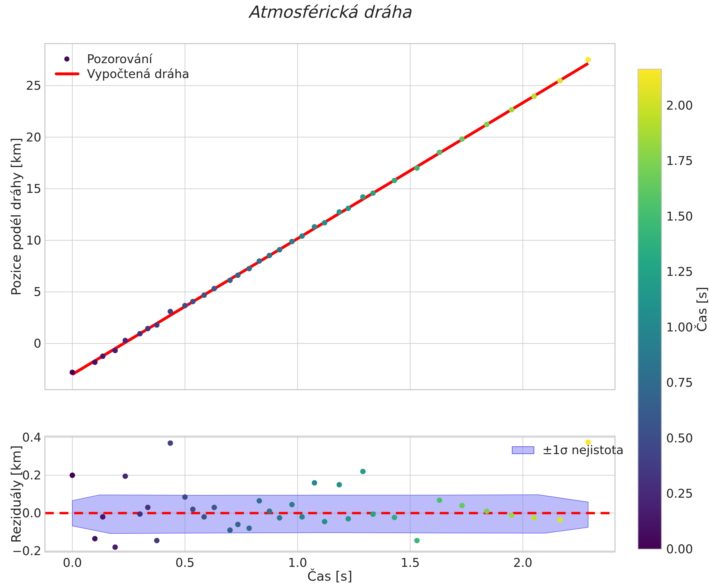  I want to click on x-tick-label: 2.0, so click(523, 563).